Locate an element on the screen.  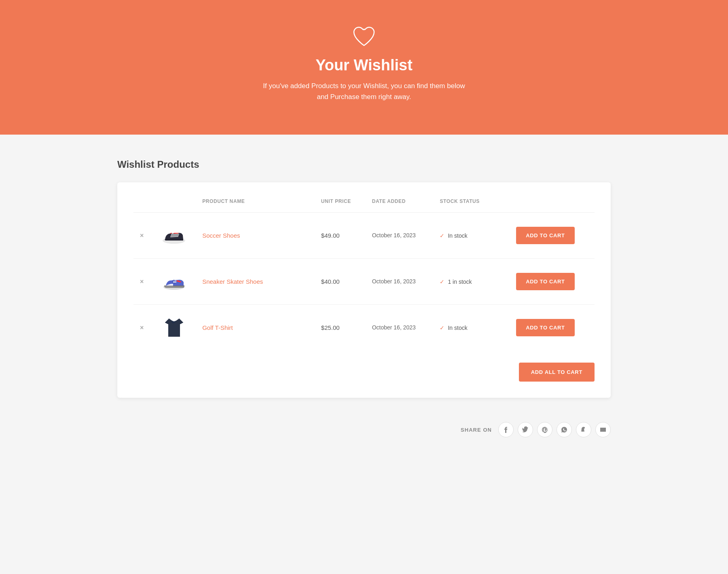
col-header-product-name: PRODUCT NAME is located at coordinates (255, 204).